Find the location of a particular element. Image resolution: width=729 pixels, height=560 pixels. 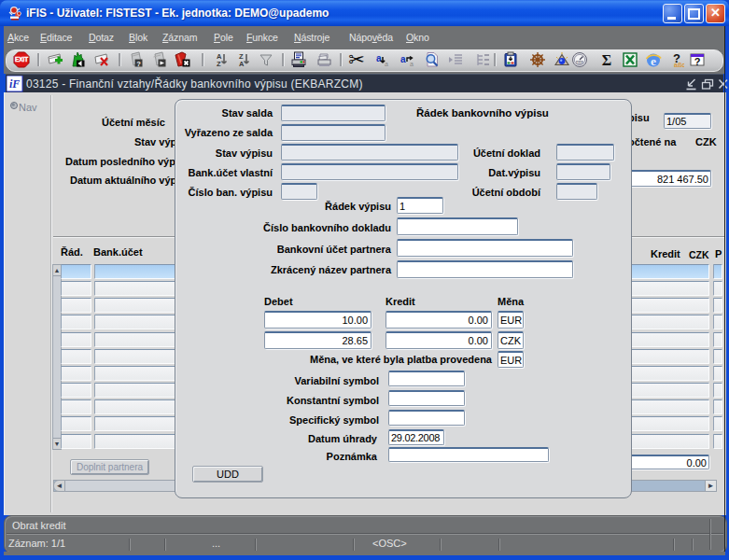

svg-text: 1314 is located at coordinates (581, 63).